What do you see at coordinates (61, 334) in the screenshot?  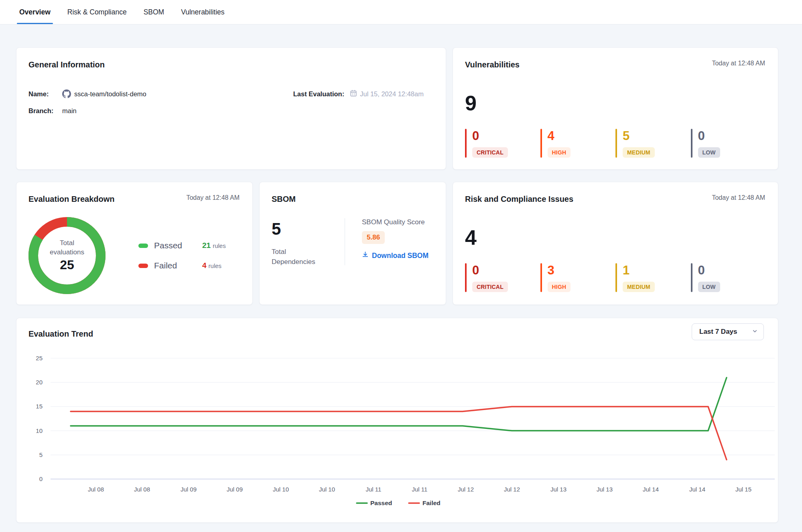 I see `evaluation-trend-title: Evaluation Trend` at bounding box center [61, 334].